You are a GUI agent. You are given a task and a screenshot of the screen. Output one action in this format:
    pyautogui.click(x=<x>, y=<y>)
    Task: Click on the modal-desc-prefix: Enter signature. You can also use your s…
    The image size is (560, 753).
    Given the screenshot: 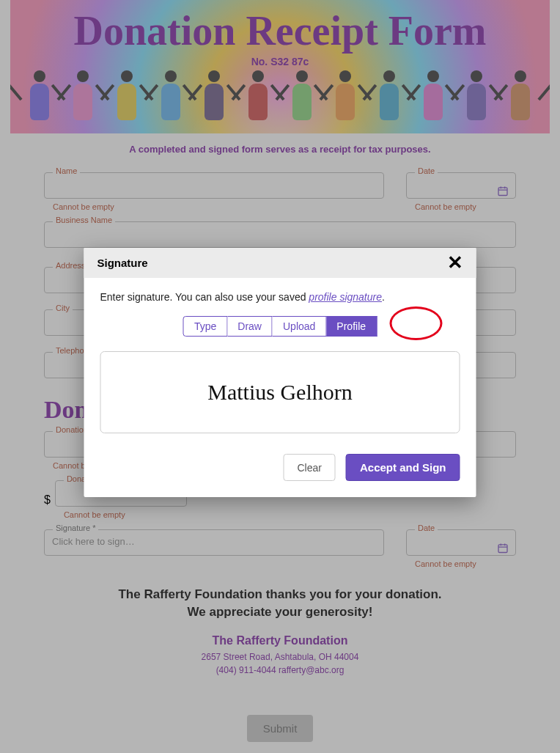 What is the action you would take?
    pyautogui.click(x=205, y=297)
    